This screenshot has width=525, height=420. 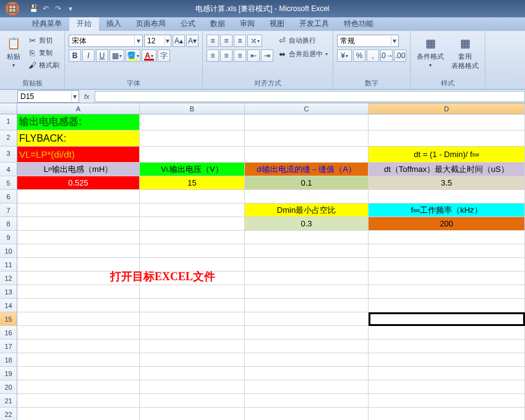 What do you see at coordinates (302, 54) in the screenshot?
I see `merge-button: ⬌合并后居中` at bounding box center [302, 54].